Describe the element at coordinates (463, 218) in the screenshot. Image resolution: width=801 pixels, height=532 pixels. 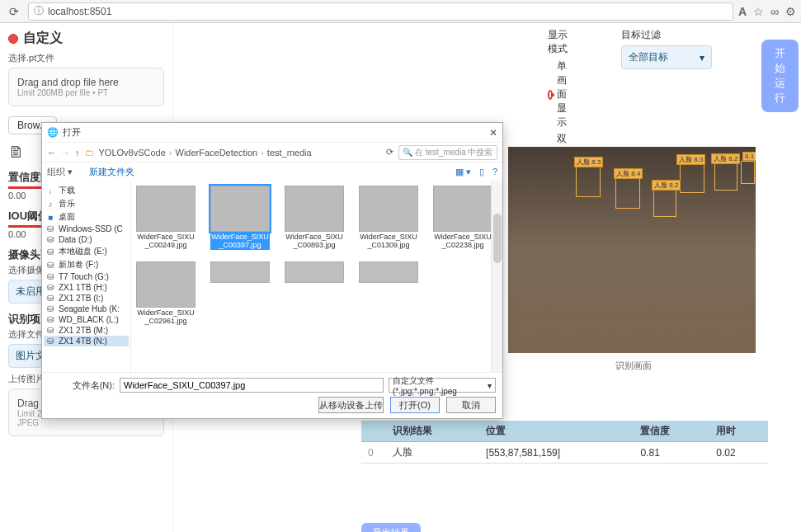
I see `file-thumbnail: WiderFace_SIXU_C02238.jpg` at that location.